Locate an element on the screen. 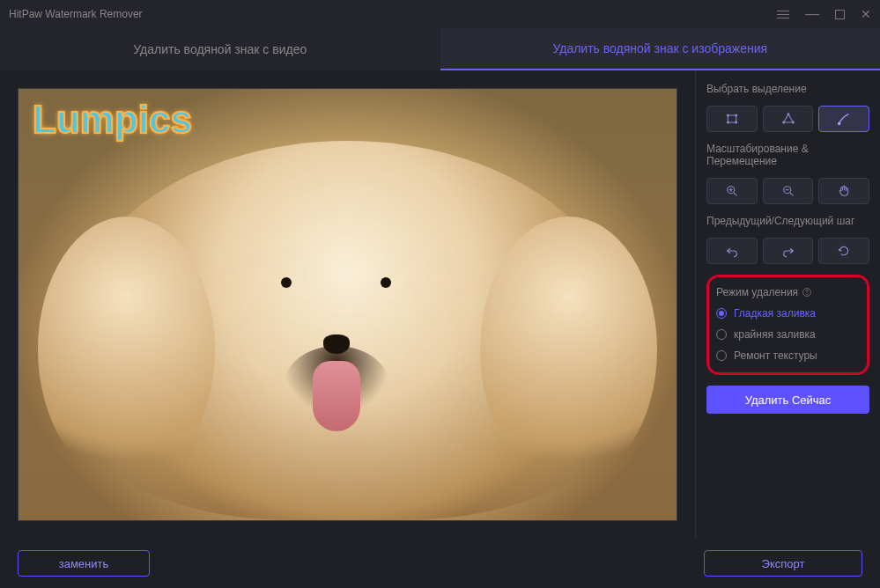 Image resolution: width=880 pixels, height=588 pixels. mode-option-label: Гладкая заливка is located at coordinates (775, 313).